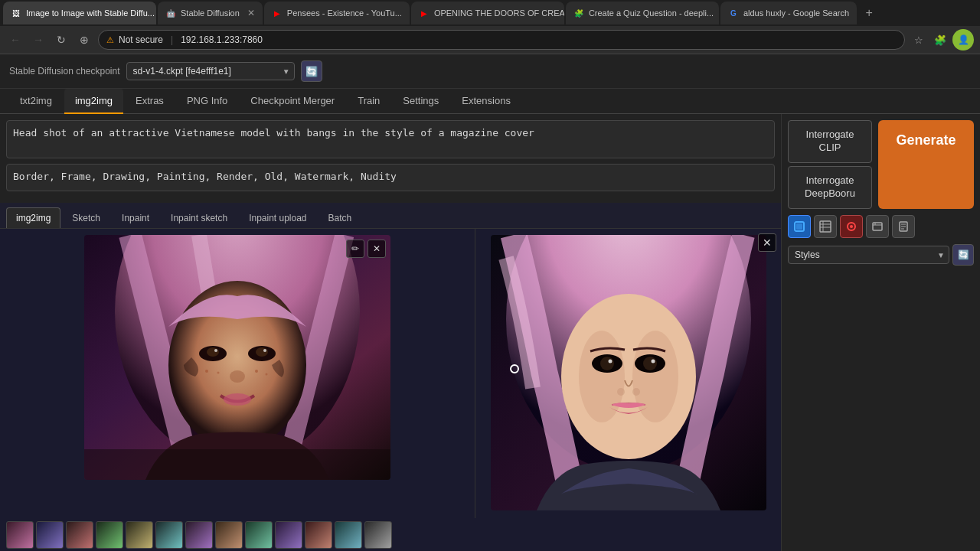  What do you see at coordinates (211, 71) in the screenshot?
I see `checkpoint-select: sd-v1-4.ckpt [fe4efff1e1]` at bounding box center [211, 71].